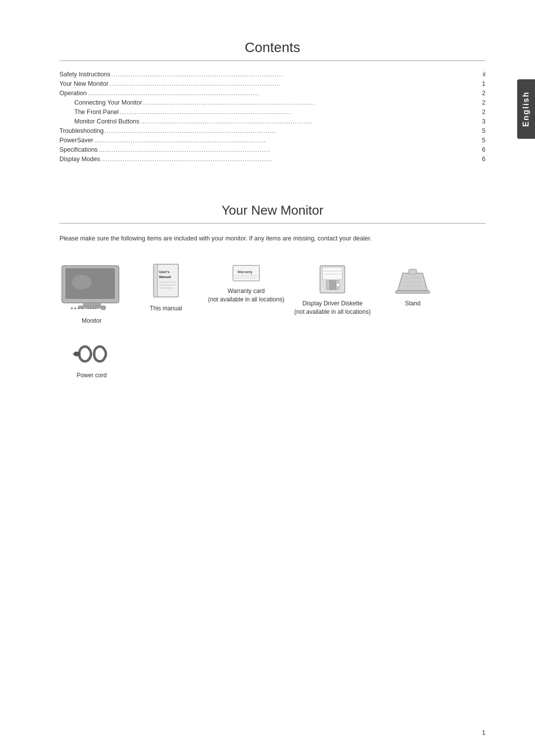 This screenshot has height=756, width=535. Describe the element at coordinates (78, 150) in the screenshot. I see `toc-title: Specifications` at that location.